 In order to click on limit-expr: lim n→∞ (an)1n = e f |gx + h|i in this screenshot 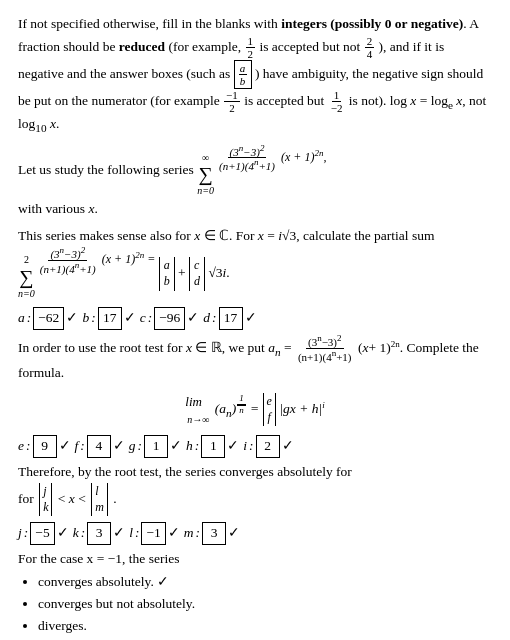, I will do `click(254, 408)`.